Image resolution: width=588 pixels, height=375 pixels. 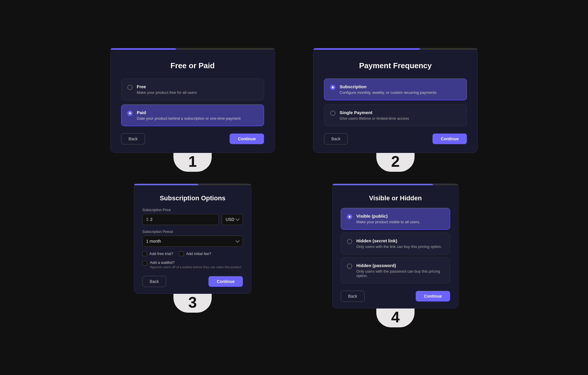 What do you see at coordinates (193, 66) in the screenshot?
I see `step-1-title: Free or Paid` at bounding box center [193, 66].